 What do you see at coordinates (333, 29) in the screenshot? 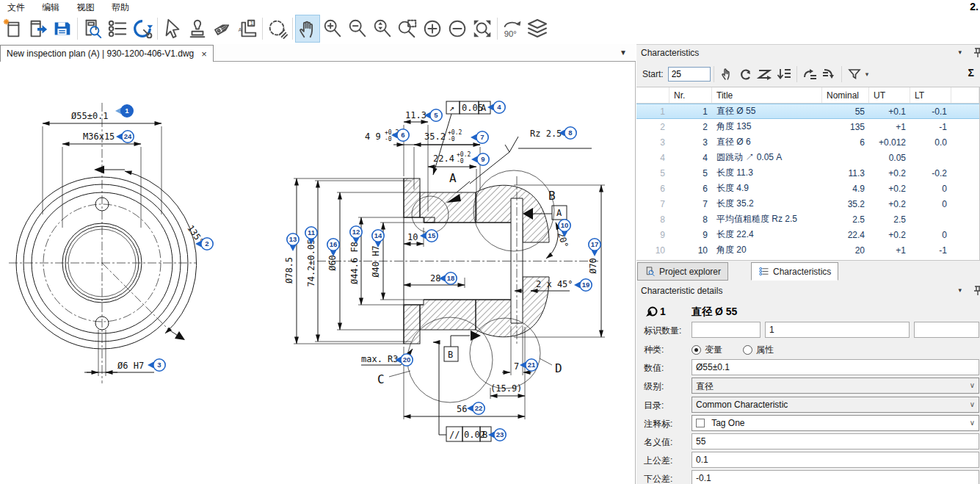
I see `zoom-in-button` at bounding box center [333, 29].